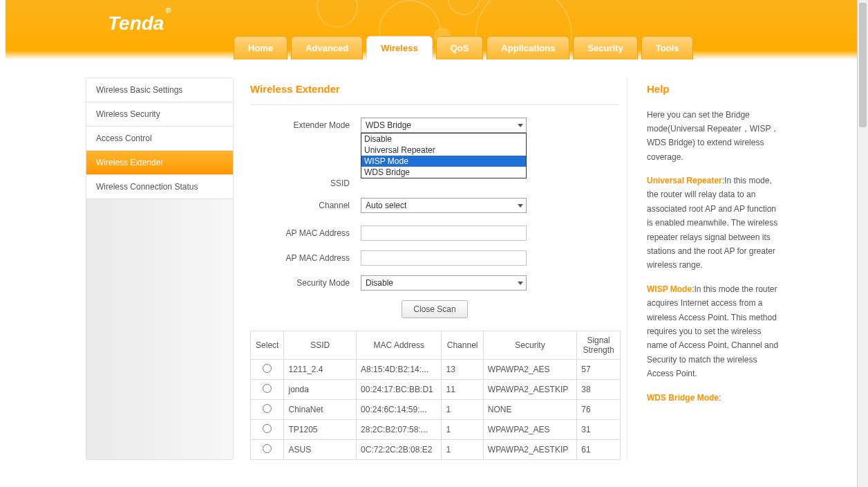 This screenshot has width=868, height=487. I want to click on cell-channel: 11, so click(462, 390).